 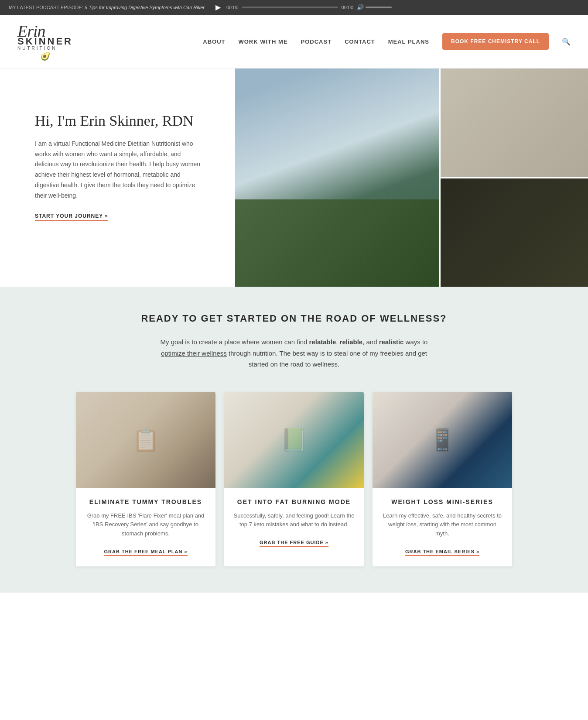 I want to click on search-icon: 🔍, so click(x=566, y=42).